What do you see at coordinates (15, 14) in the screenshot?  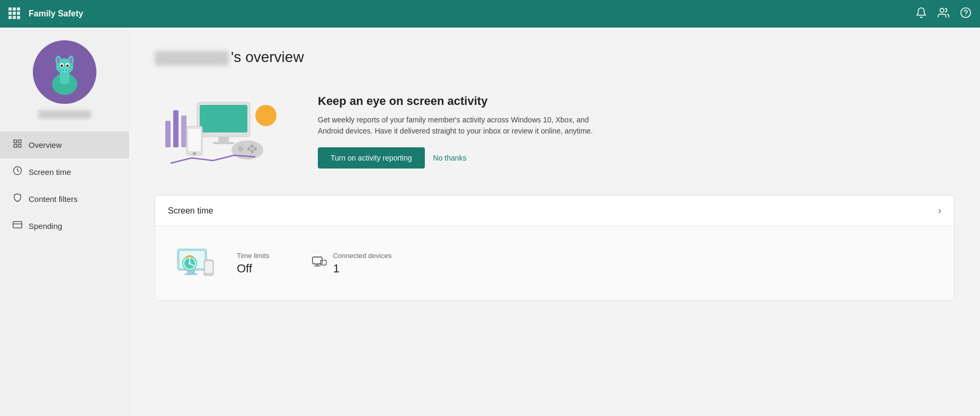 I see `grid-icon` at bounding box center [15, 14].